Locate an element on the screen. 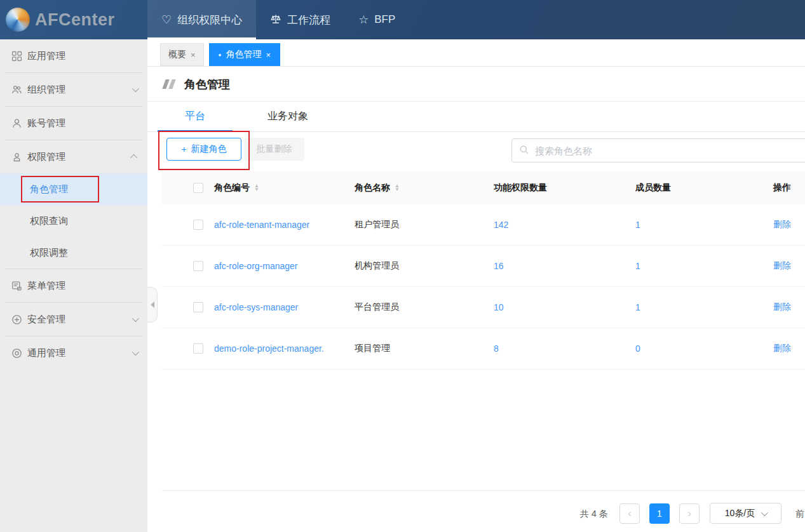 The image size is (805, 532). role-name: 机构管理员 is located at coordinates (413, 266).